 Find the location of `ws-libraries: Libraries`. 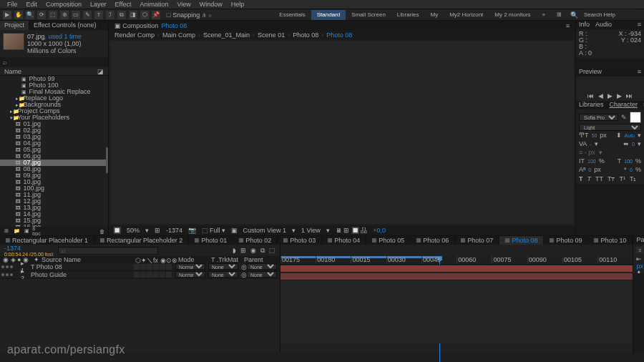

ws-libraries: Libraries is located at coordinates (408, 15).